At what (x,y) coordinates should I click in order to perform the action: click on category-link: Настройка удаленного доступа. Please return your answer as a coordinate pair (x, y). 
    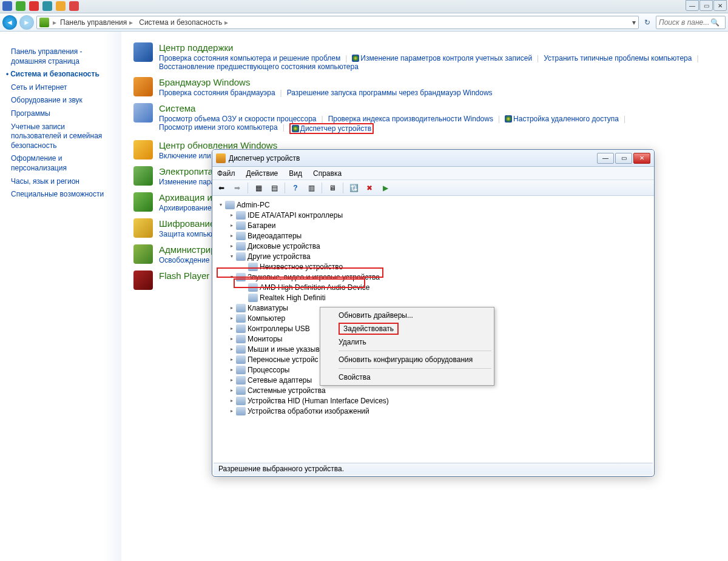
    Looking at the image, I should click on (566, 119).